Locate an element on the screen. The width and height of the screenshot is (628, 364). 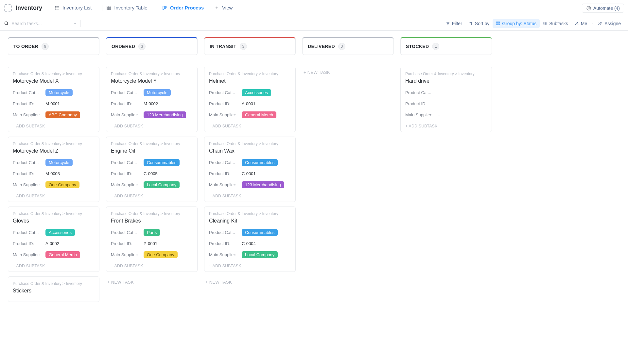
assignees-button: Assigne is located at coordinates (609, 24).